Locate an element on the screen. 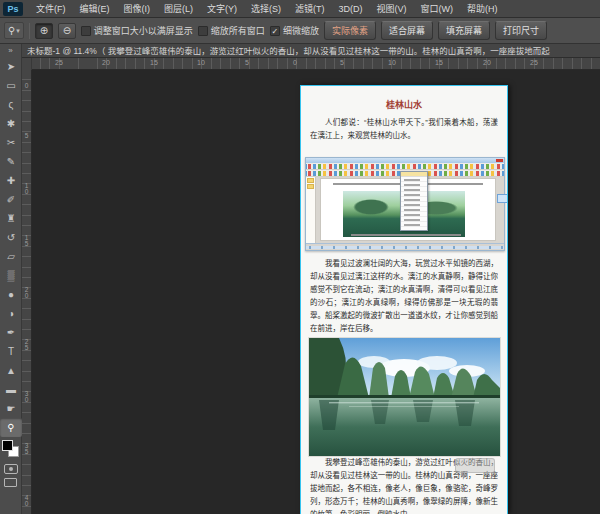 This screenshot has height=514, width=600. healing-brush-tool: ✚ is located at coordinates (11, 180).